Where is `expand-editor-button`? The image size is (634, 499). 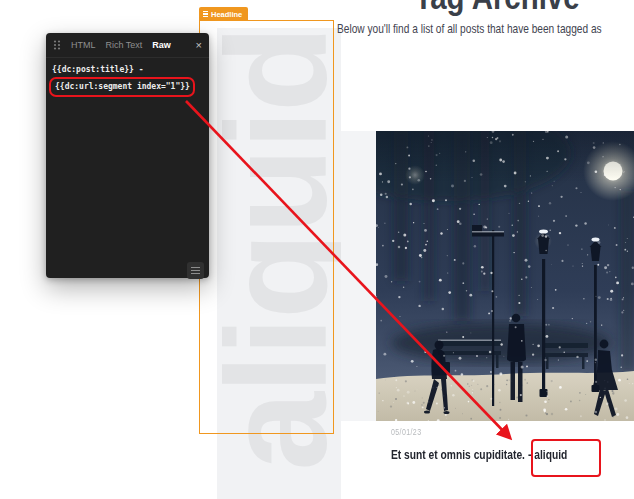 expand-editor-button is located at coordinates (196, 270).